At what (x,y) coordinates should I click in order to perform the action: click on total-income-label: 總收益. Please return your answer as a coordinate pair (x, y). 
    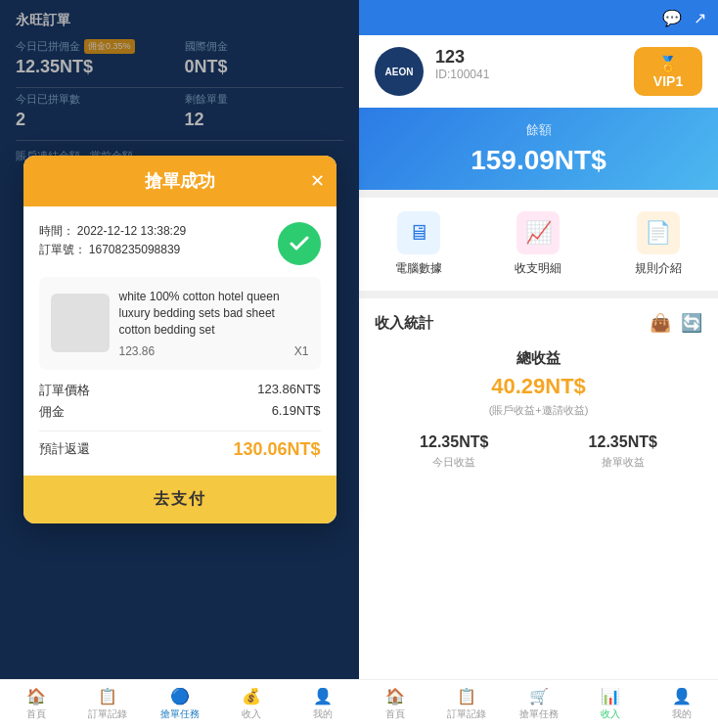
    Looking at the image, I should click on (538, 358).